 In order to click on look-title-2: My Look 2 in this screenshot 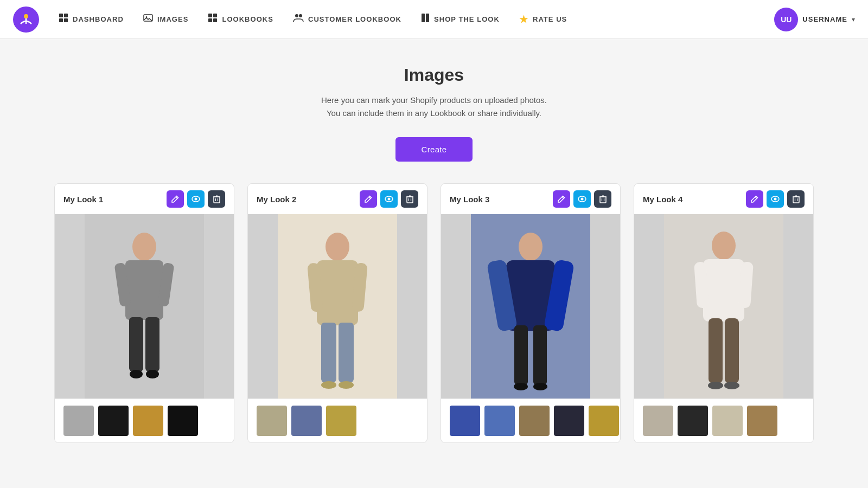, I will do `click(277, 200)`.